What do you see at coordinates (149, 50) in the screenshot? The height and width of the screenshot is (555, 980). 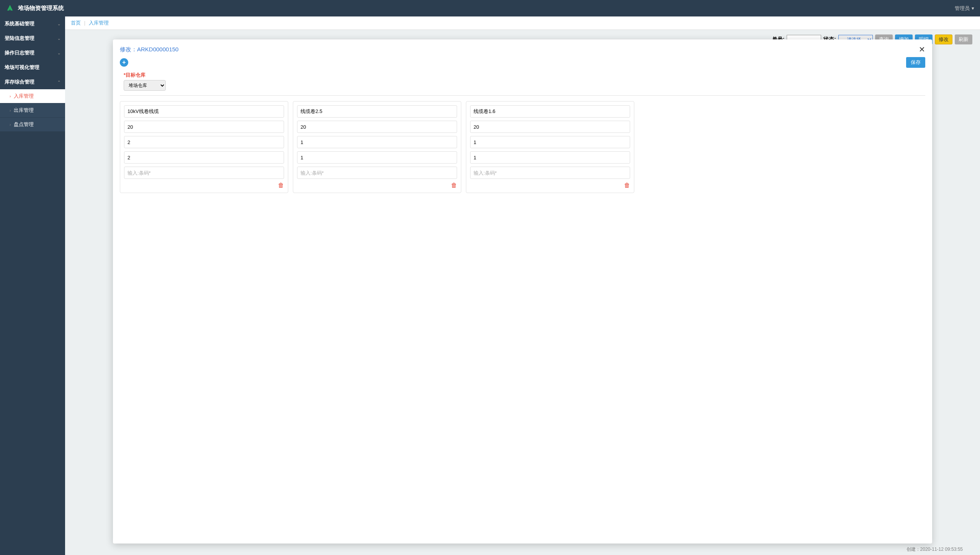 I see `modal-title: 修改：ARKD00000150` at bounding box center [149, 50].